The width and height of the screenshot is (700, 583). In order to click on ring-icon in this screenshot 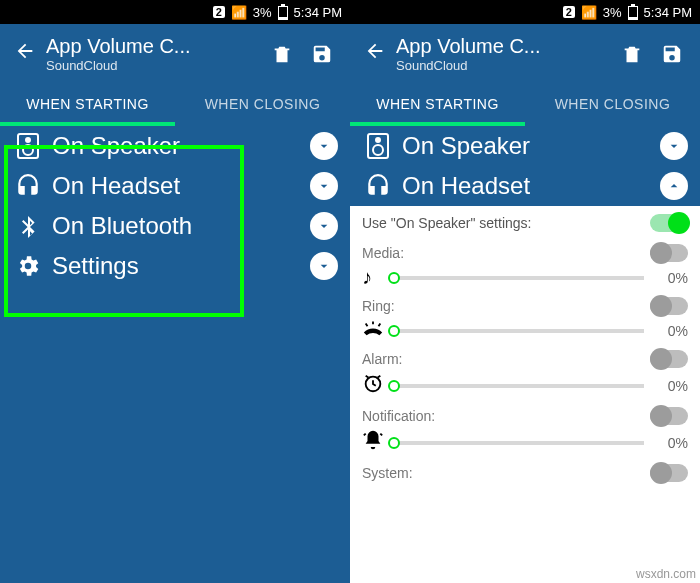, I will do `click(374, 330)`.